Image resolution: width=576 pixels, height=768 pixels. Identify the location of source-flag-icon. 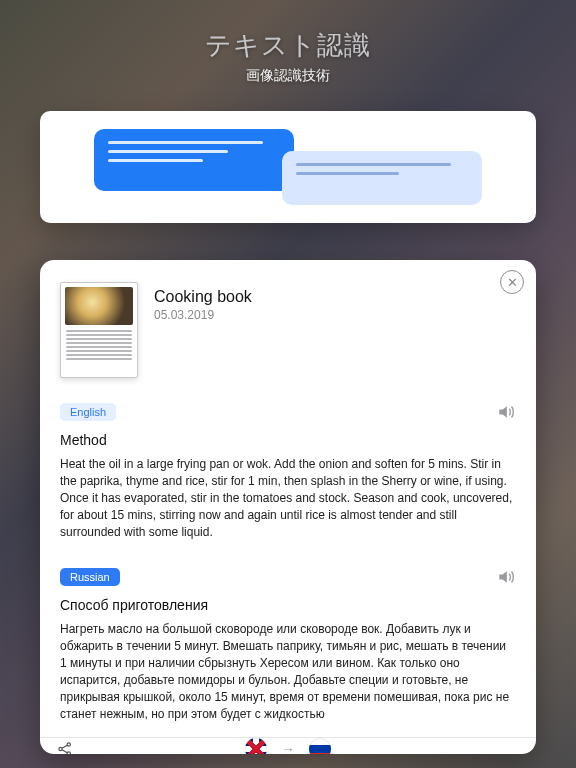
(256, 746).